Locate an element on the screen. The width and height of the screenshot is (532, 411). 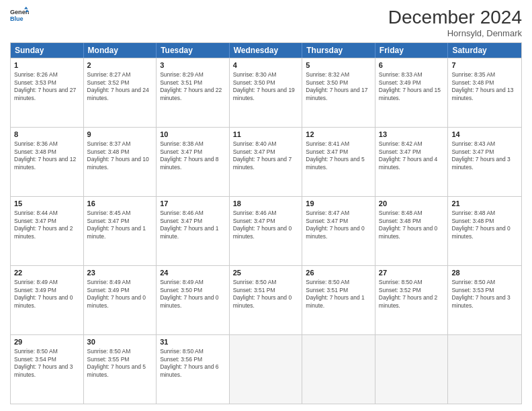
table-row: 20Sunrise: 8:48 AM Sunset: 3:48 PM Dayli… is located at coordinates (412, 231).